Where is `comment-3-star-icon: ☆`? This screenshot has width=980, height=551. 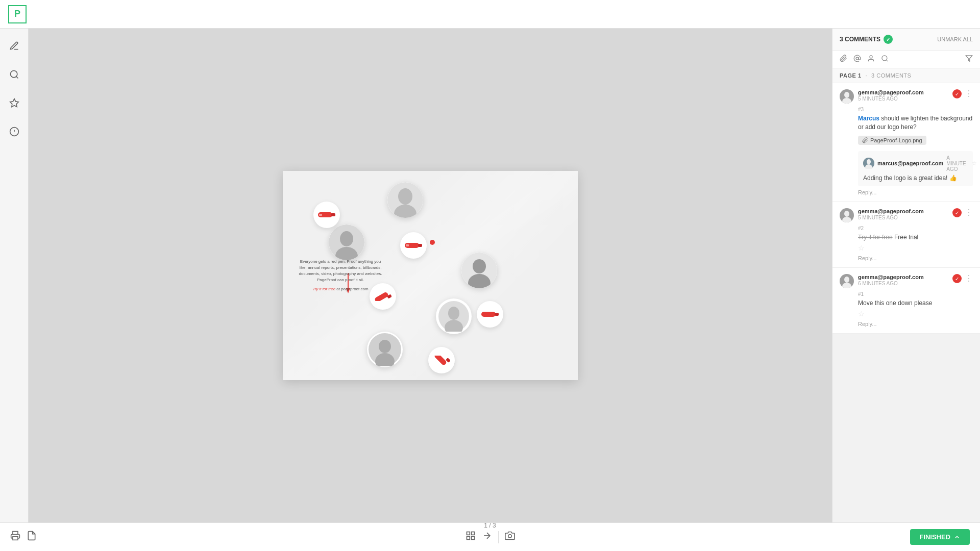 comment-3-star-icon: ☆ is located at coordinates (916, 314).